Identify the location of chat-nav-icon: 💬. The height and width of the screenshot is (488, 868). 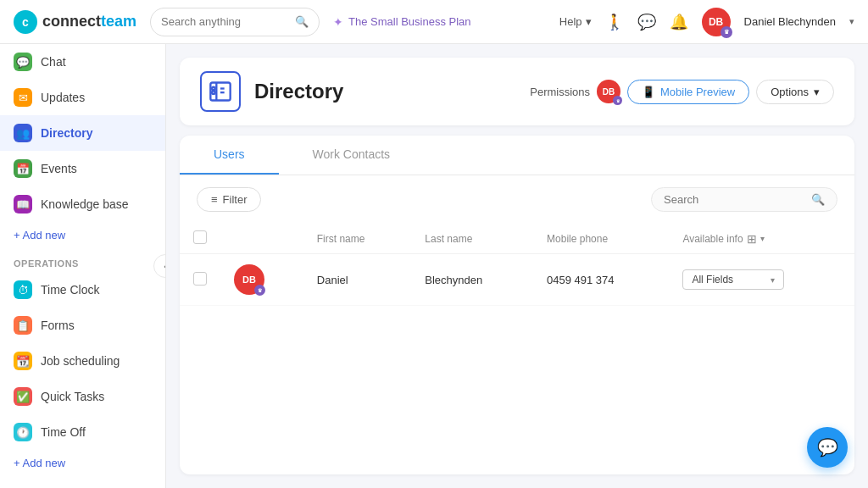
(647, 22).